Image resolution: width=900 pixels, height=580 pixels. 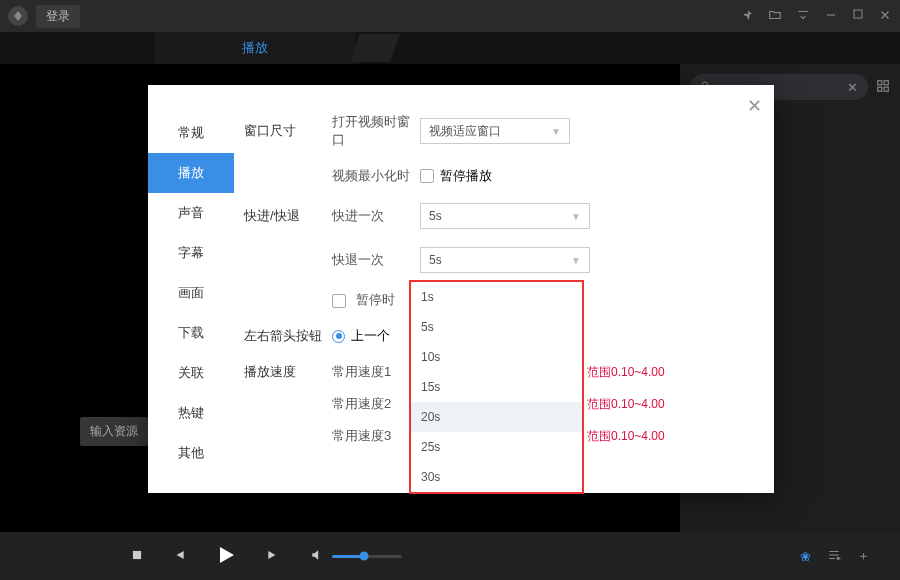 I want to click on label-speed1: 常用速度1, so click(x=362, y=372).